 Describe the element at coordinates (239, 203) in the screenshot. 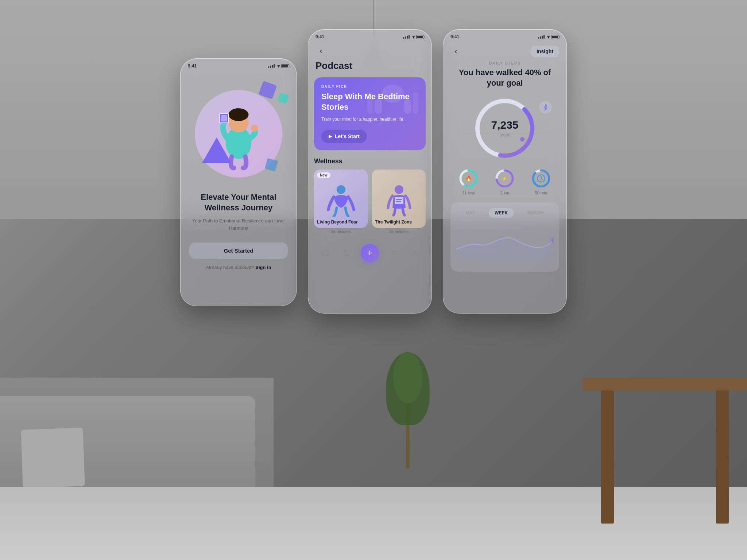

I see `onboarding-title: Elevate Your Mental Wellness Journey` at that location.